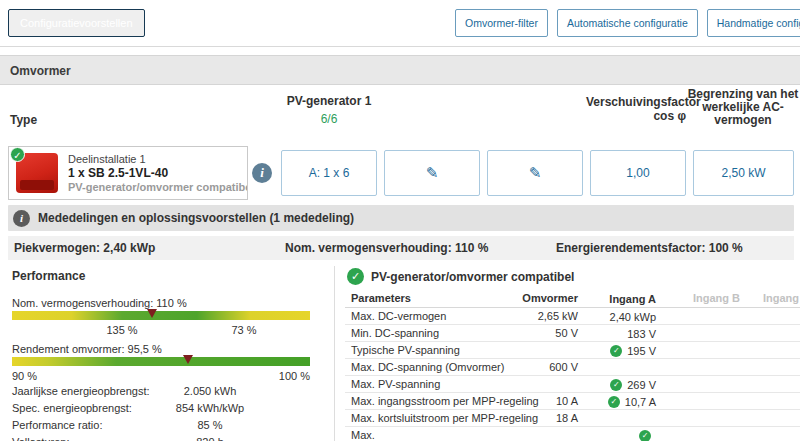 This screenshot has width=800, height=441. I want to click on inverter-compatibility-status: PV-generator/omvormer compatibel, so click(158, 187).